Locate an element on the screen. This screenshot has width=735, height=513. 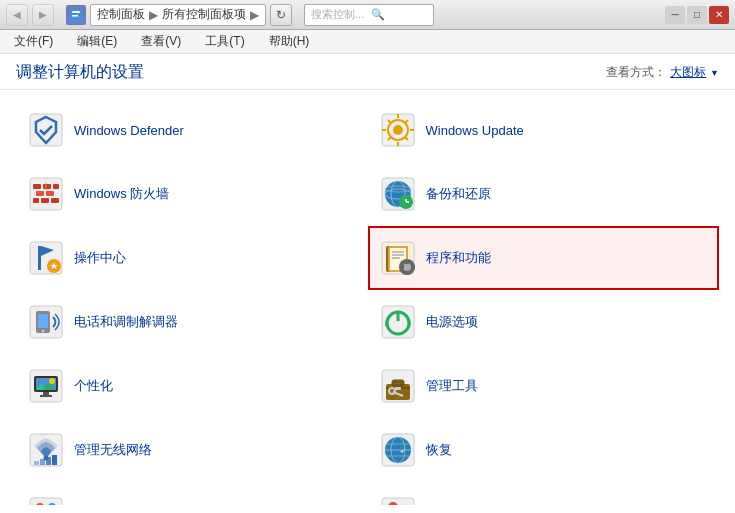
address-part1: 控制面板 is located at coordinates (121, 14).